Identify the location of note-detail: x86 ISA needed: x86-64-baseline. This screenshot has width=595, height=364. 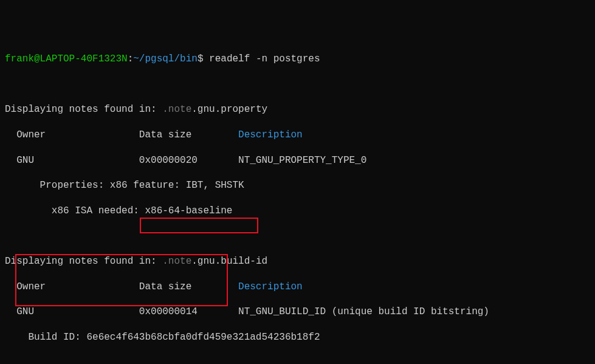
(298, 211).